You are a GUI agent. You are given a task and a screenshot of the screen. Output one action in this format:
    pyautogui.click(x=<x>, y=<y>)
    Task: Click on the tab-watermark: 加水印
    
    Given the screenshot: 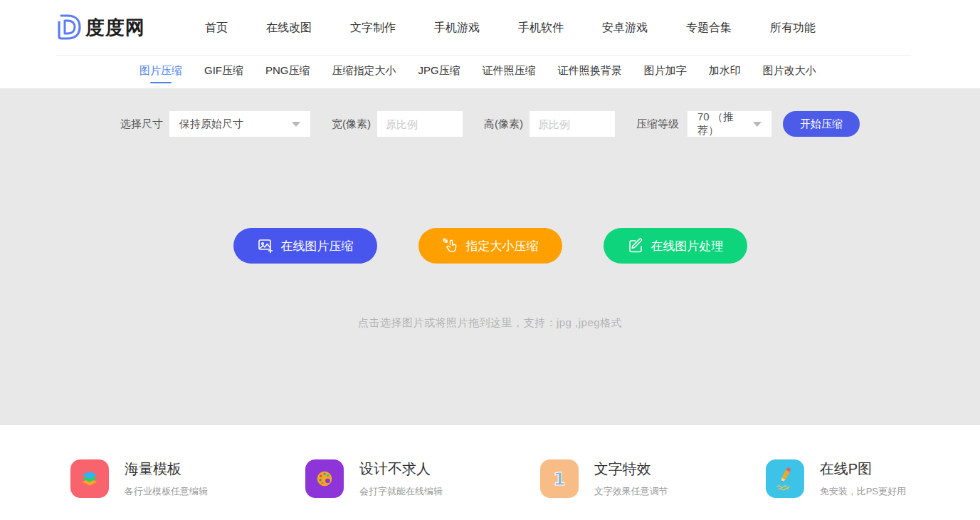 What is the action you would take?
    pyautogui.click(x=725, y=73)
    